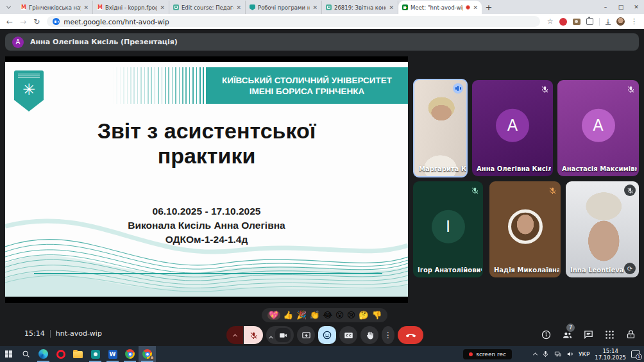 The width and height of the screenshot is (644, 362). Describe the element at coordinates (567, 334) in the screenshot. I see `people-panel-button: 7` at that location.